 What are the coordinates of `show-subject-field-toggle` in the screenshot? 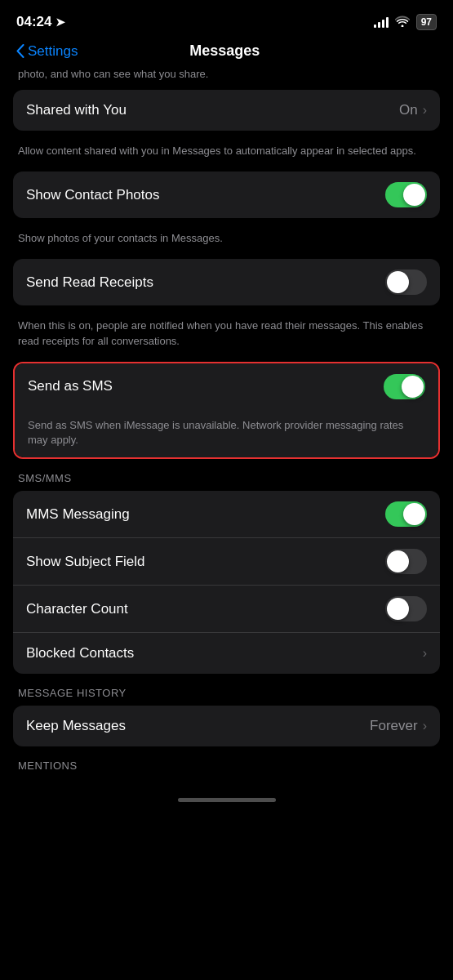 It's located at (406, 562).